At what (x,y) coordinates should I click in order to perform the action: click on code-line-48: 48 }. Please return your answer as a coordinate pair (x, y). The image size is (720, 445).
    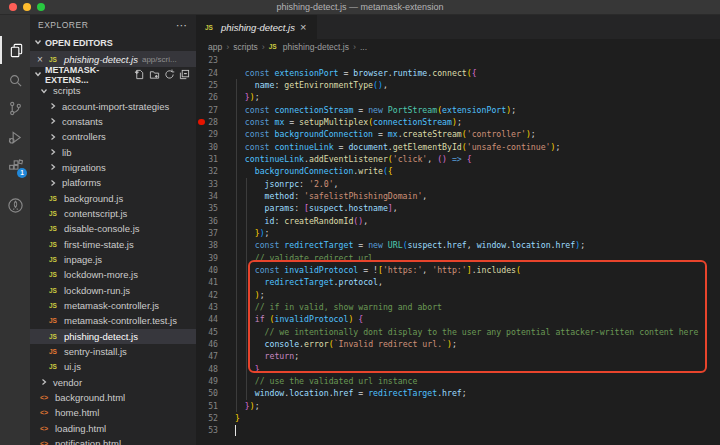
    Looking at the image, I should click on (458, 369).